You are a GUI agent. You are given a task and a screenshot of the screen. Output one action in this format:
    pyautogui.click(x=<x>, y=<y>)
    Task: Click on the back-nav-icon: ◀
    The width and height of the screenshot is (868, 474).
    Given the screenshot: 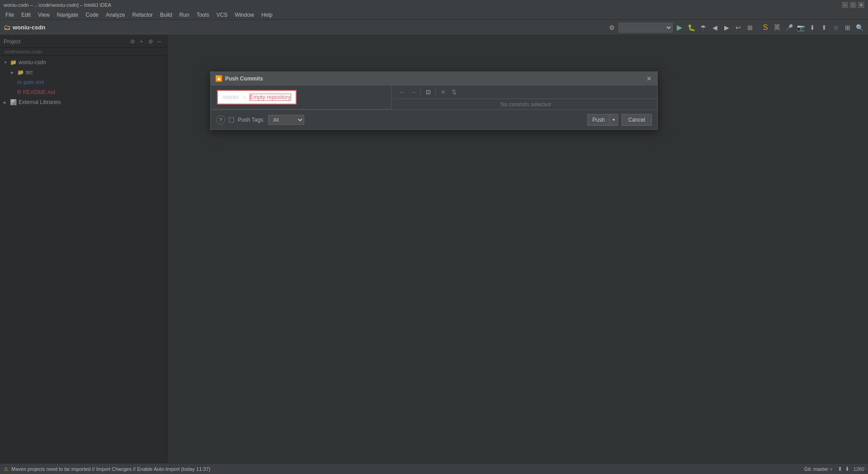 What is the action you would take?
    pyautogui.click(x=715, y=28)
    